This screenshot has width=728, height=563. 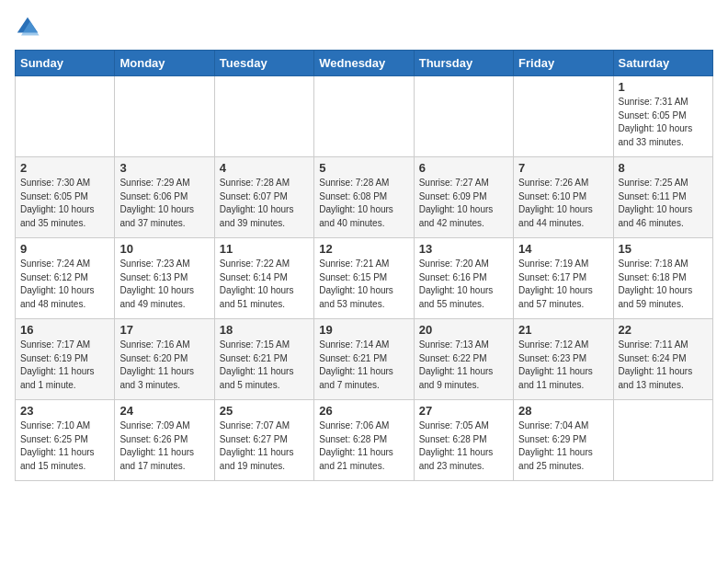 I want to click on calendar-cell: 1Sunrise: 7:31 AM Sunset: 6:05 PM Daylig…, so click(x=663, y=117).